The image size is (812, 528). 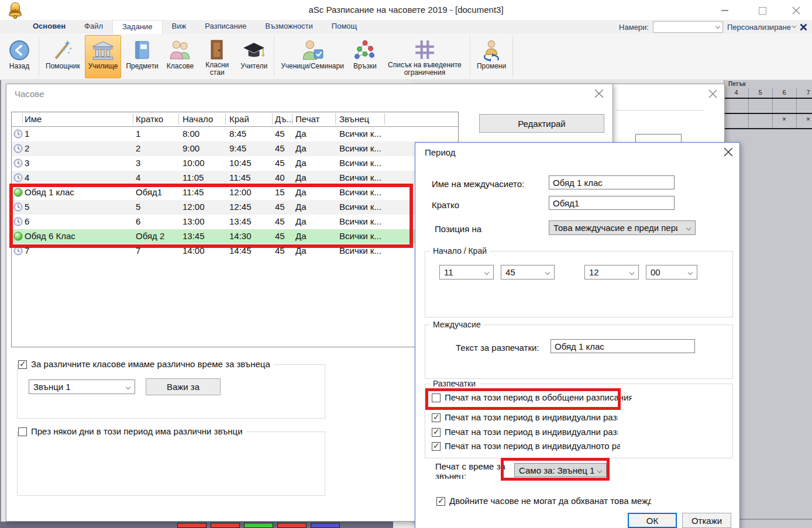 I want to click on maximize-button, so click(x=762, y=11).